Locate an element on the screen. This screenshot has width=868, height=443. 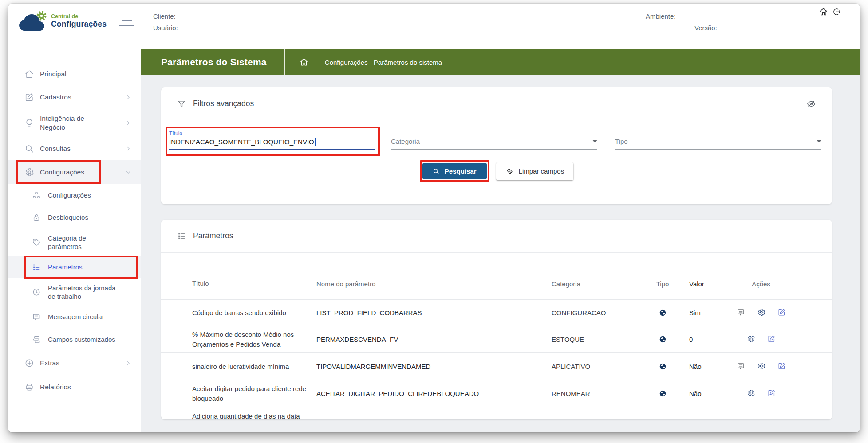
titulo-field-label: Título is located at coordinates (272, 134).